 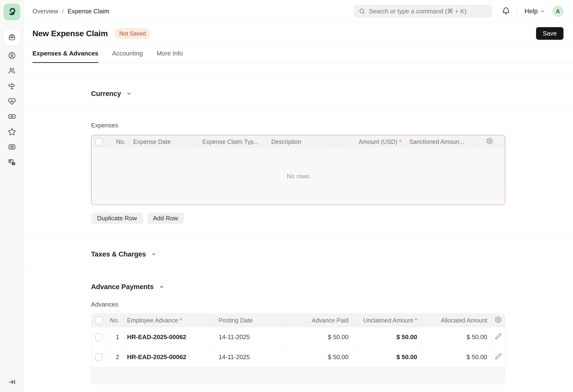 What do you see at coordinates (122, 287) in the screenshot?
I see `section-advance-payments-title: Advance Payments` at bounding box center [122, 287].